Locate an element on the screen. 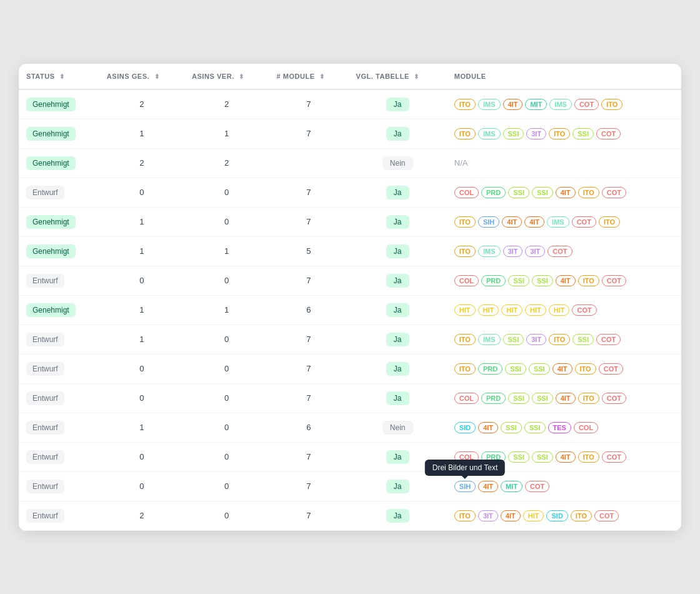 The height and width of the screenshot is (594, 700). col-header-module-count: # MODULE ⬍ is located at coordinates (309, 76).